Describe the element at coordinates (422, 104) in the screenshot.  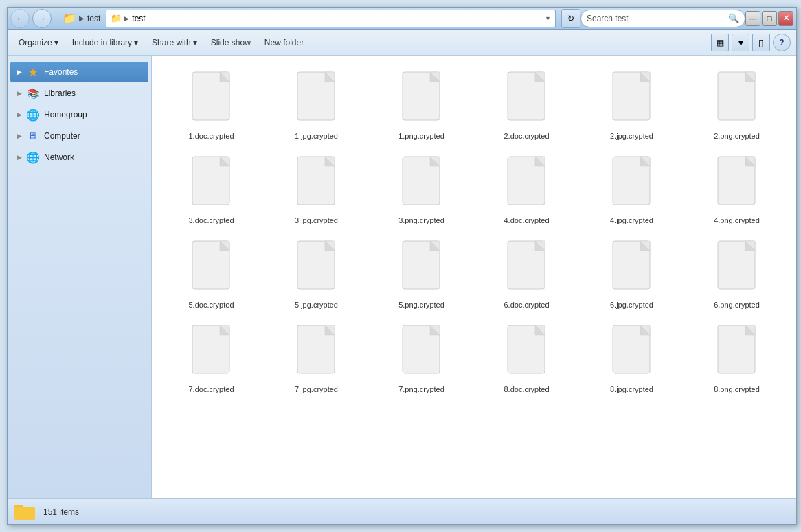
I see `list-item: 1.png.crypted` at that location.